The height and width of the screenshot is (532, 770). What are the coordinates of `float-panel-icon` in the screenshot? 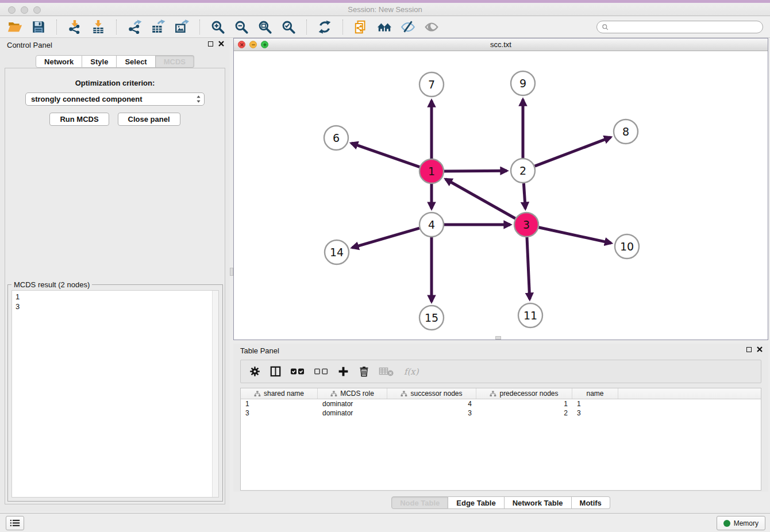 It's located at (210, 44).